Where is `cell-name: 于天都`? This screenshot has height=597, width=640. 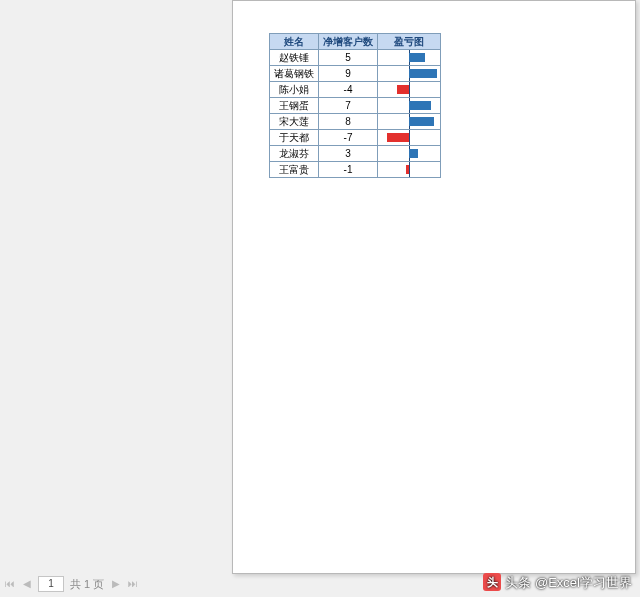 cell-name: 于天都 is located at coordinates (294, 138).